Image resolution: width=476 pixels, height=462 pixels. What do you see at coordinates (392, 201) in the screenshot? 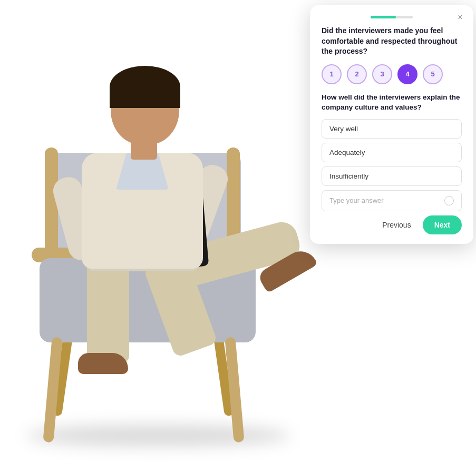
I see `type-answer-container: Type your answer` at bounding box center [392, 201].